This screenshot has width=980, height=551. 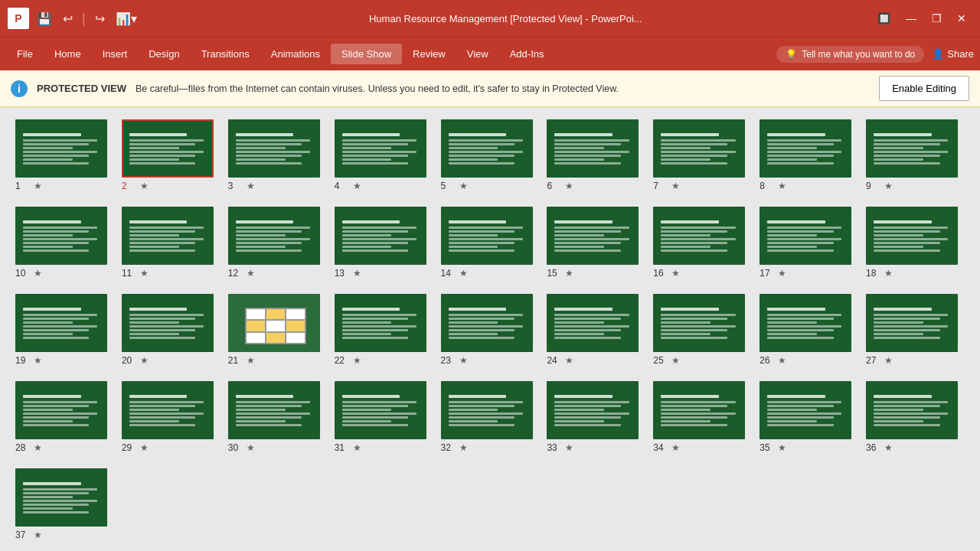 I want to click on menu-transitions: Transitions, so click(x=225, y=54).